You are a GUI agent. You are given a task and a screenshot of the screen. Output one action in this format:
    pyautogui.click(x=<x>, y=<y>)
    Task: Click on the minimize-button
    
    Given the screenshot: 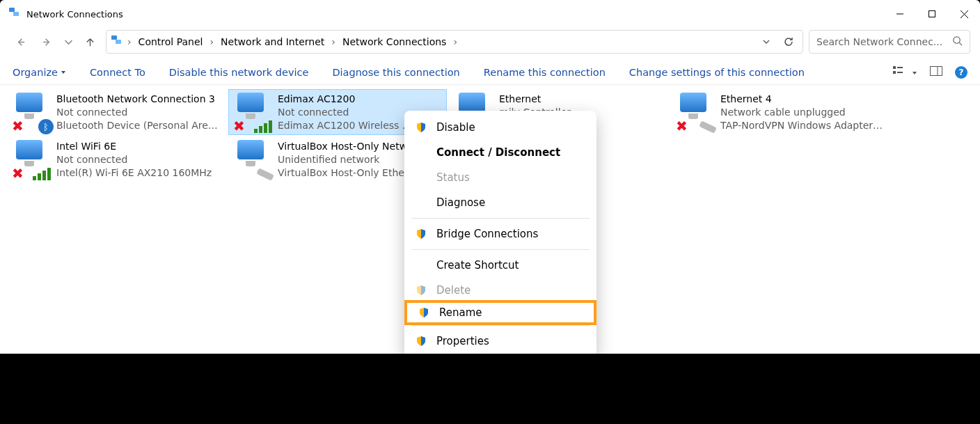 What is the action you would take?
    pyautogui.click(x=900, y=14)
    